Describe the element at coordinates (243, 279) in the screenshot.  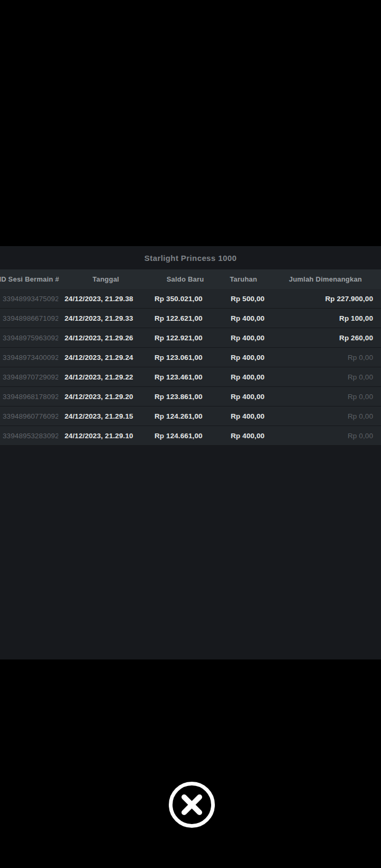
I see `header-bet: Taruhan` at that location.